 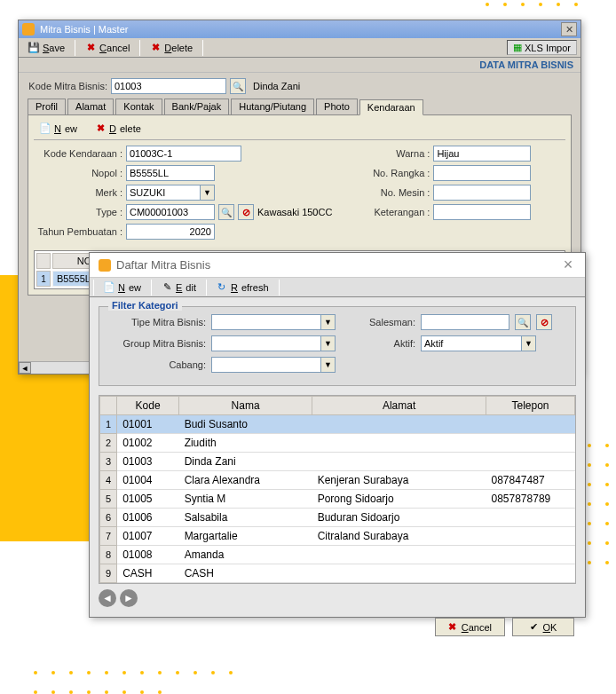 What do you see at coordinates (337, 346) in the screenshot?
I see `filter-panel: Filter Kategori Tipe Mitra Bisnis:▼ Grou…` at bounding box center [337, 346].